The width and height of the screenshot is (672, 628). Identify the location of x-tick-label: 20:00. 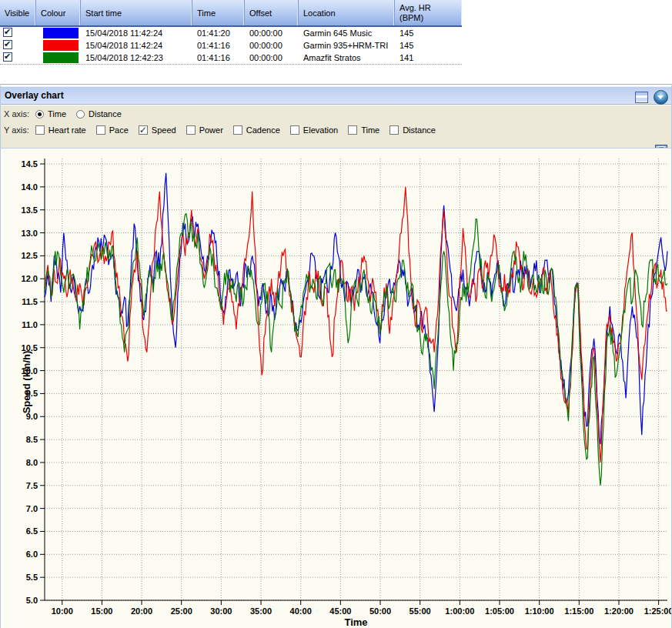
(142, 611).